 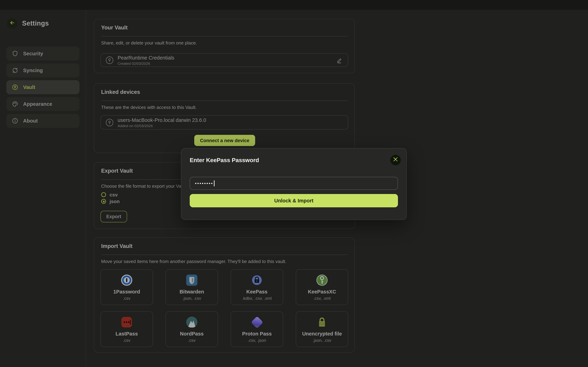 What do you see at coordinates (395, 160) in the screenshot?
I see `modal-close-button` at bounding box center [395, 160].